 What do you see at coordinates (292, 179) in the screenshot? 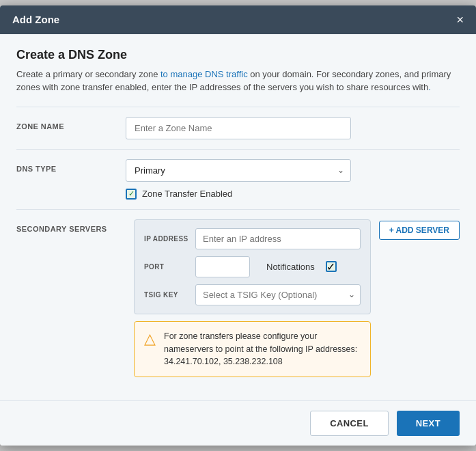
I see `dns-type-content: Primary Secondary ⌄ ✓ Zone Transfer Enab…` at bounding box center [292, 179].